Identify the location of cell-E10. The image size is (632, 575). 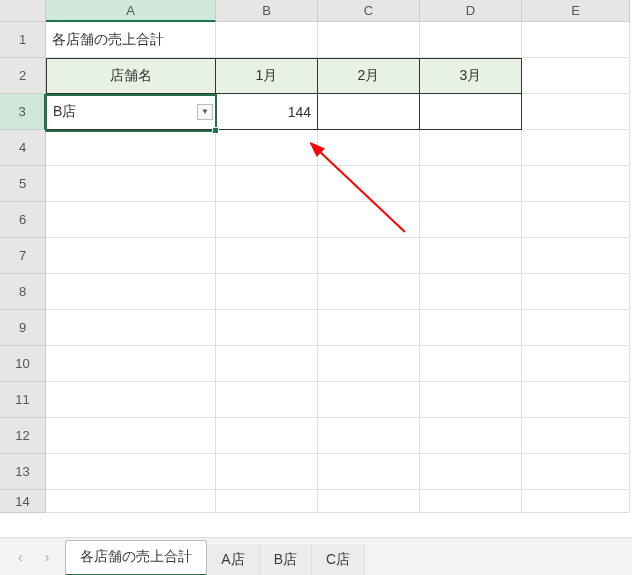
(576, 364).